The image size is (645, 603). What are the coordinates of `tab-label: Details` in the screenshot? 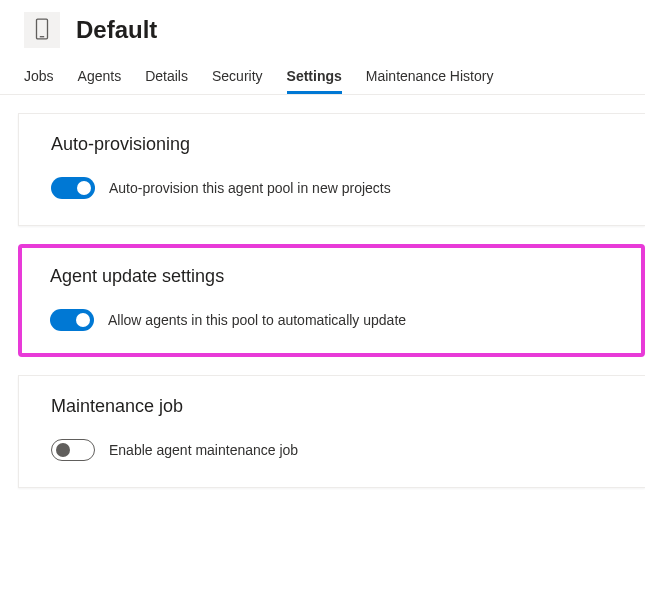 It's located at (166, 76).